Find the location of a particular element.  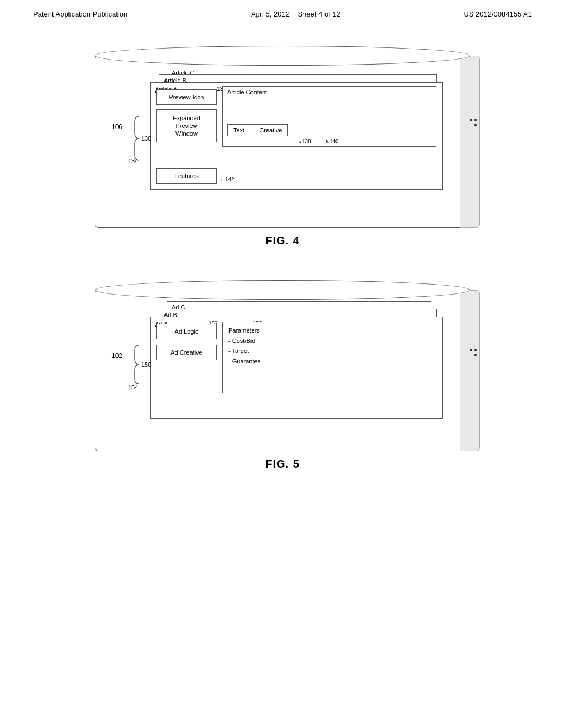

text-box: Text is located at coordinates (239, 130).